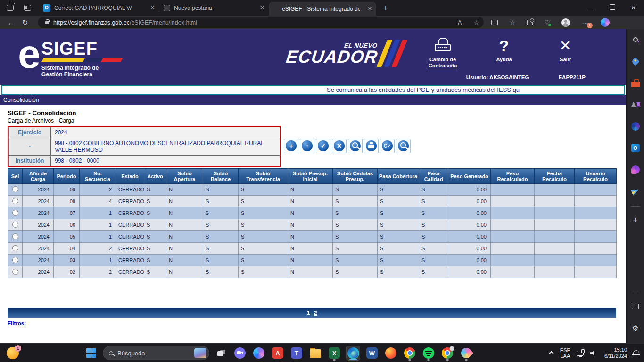 Image resolution: width=644 pixels, height=362 pixels. Describe the element at coordinates (297, 353) in the screenshot. I see `teams-app-icon: T` at that location.